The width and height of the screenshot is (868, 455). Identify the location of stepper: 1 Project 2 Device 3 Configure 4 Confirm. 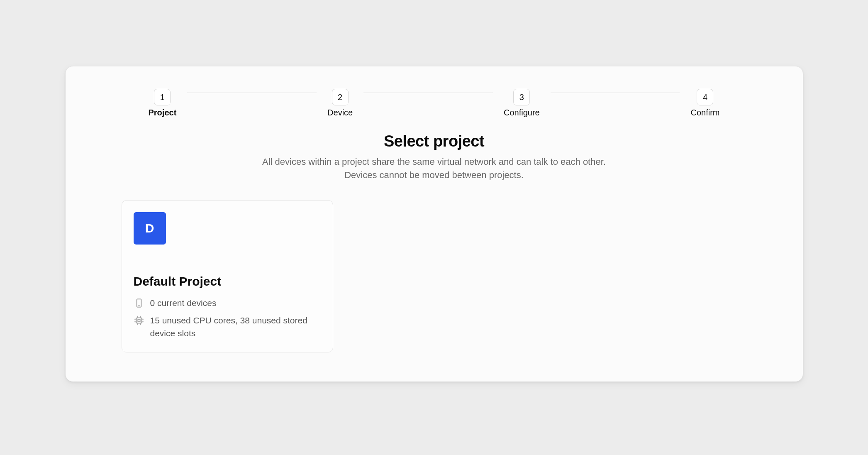
(434, 103).